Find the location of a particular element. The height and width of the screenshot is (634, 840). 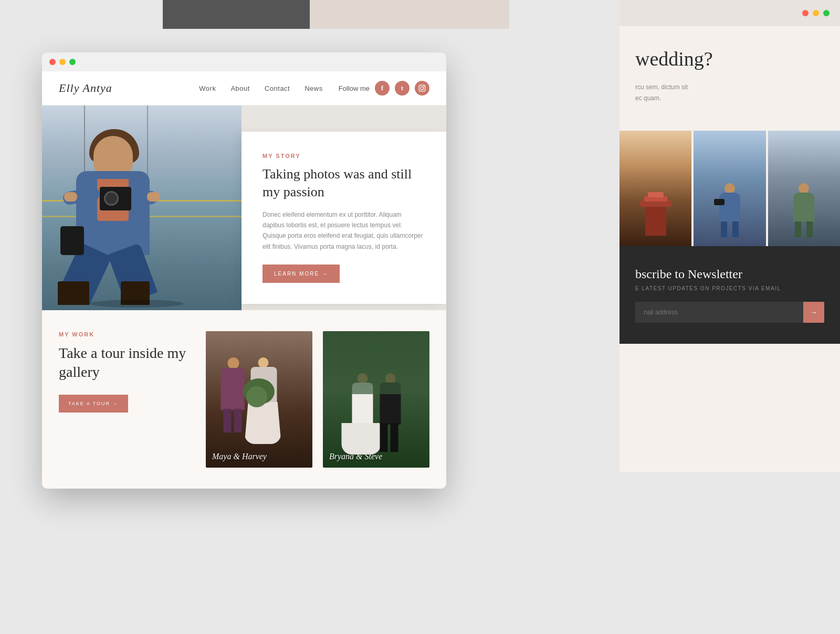

wedding-heading: wedding? is located at coordinates (730, 59).